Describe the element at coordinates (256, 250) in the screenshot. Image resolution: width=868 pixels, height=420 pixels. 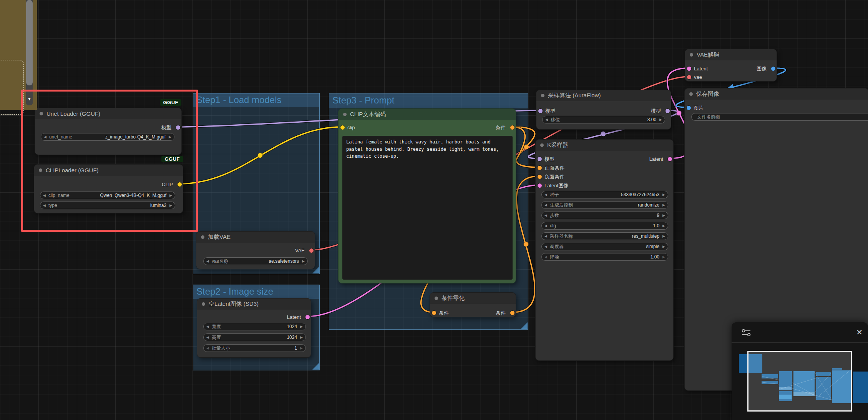
I see `load-vae-node: 加载VAEVAE◀vae名称ae.safetensors▶` at that location.